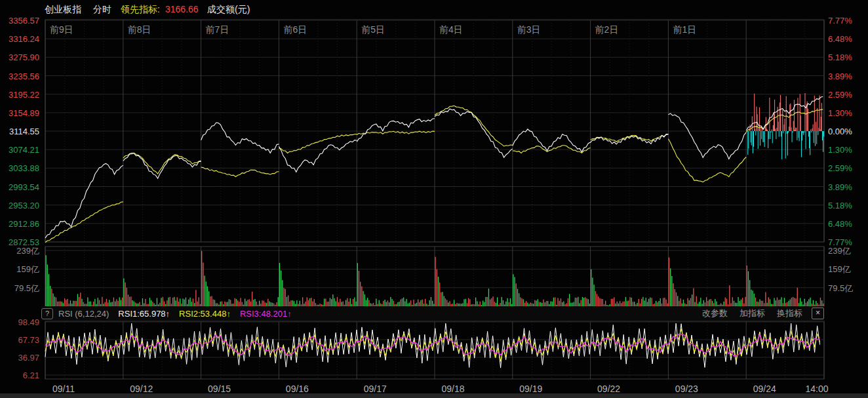 This screenshot has width=868, height=398. Describe the element at coordinates (20, 250) in the screenshot. I see `volume-axis-label-left: 239亿` at that location.